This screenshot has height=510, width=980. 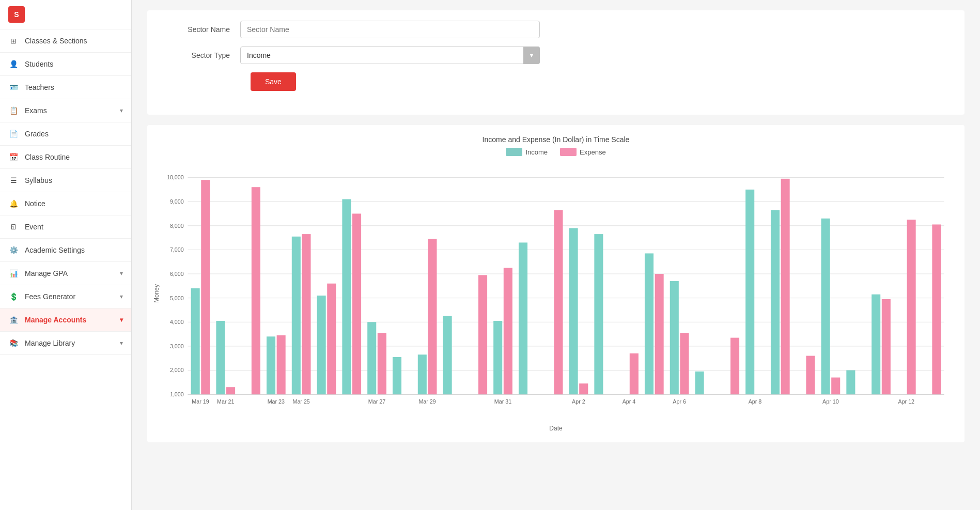 What do you see at coordinates (13, 320) in the screenshot?
I see `manage-accounts-icon: 🏦` at bounding box center [13, 320].